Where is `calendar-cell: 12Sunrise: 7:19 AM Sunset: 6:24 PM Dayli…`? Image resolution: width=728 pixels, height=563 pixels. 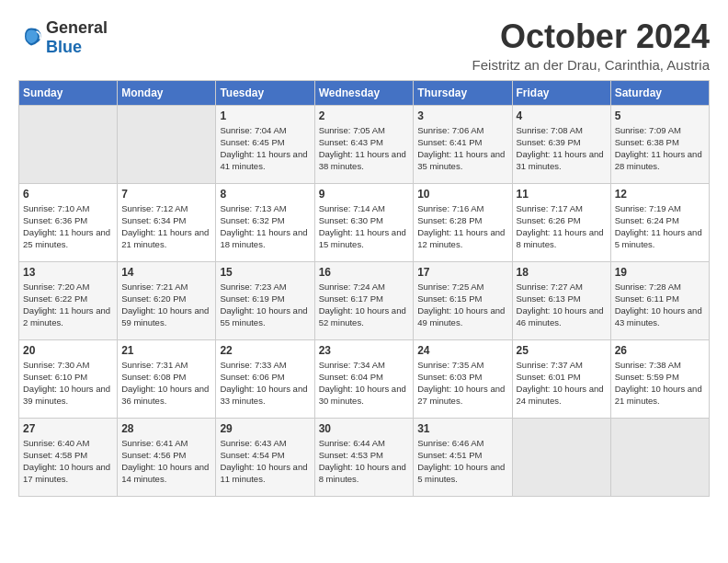
calendar-cell: 12Sunrise: 7:19 AM Sunset: 6:24 PM Dayli… is located at coordinates (660, 223).